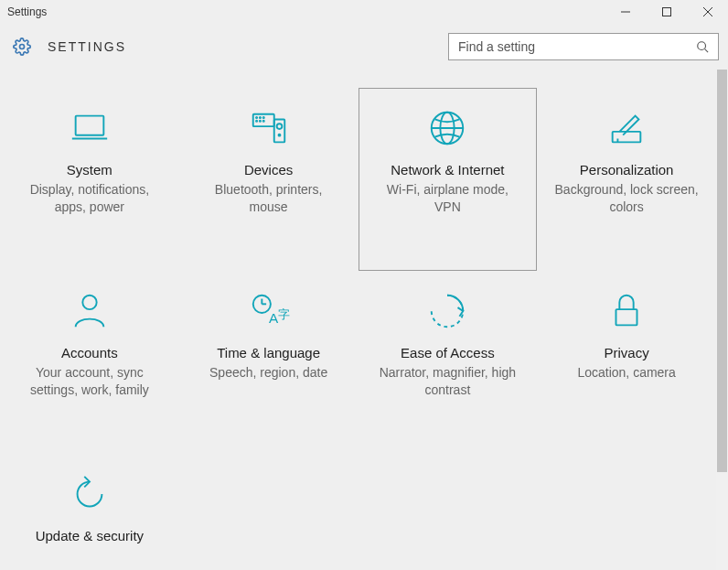 Image resolution: width=728 pixels, height=570 pixels. What do you see at coordinates (269, 199) in the screenshot?
I see `tile-desc: Bluetooth, printers, mouse` at bounding box center [269, 199].